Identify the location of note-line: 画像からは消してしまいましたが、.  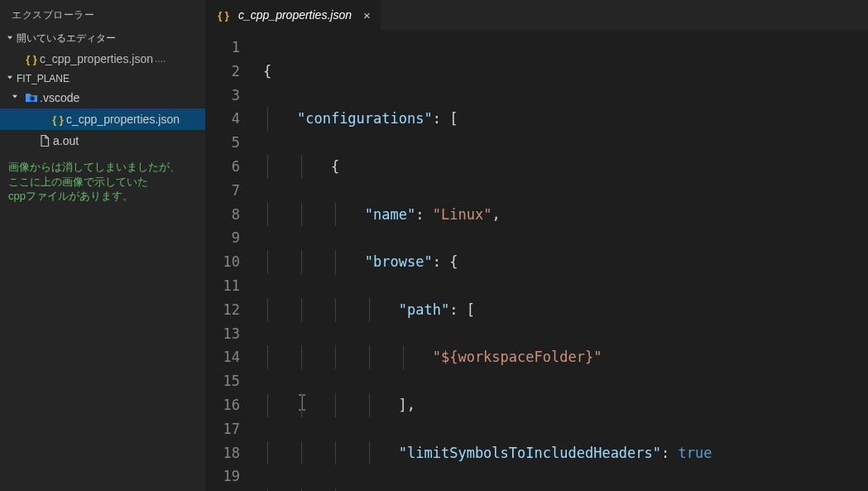
(103, 167).